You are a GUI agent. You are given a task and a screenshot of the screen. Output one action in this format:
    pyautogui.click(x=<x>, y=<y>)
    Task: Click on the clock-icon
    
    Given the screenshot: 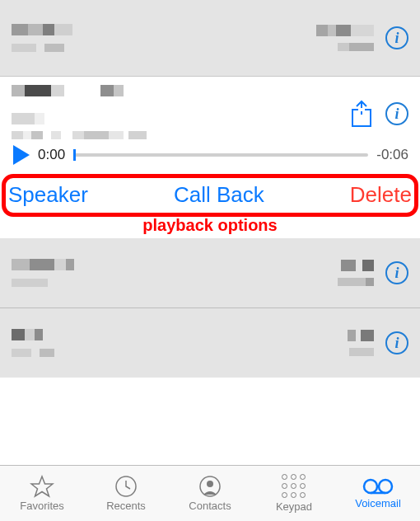 What is the action you would take?
    pyautogui.click(x=126, y=486)
    